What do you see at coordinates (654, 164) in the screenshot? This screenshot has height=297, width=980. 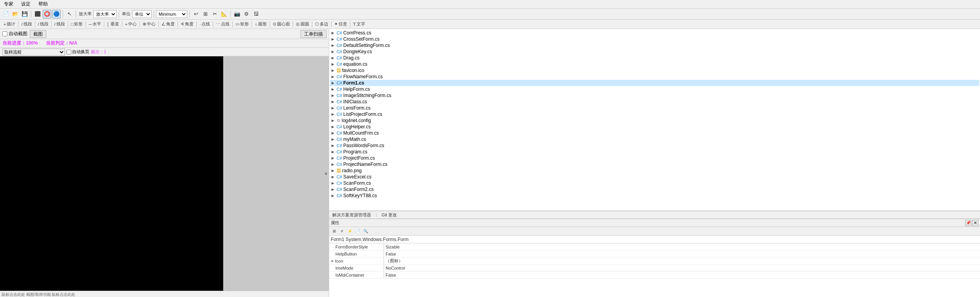 I see `file-tree-item: ▶C#ProjectNameForm.cs` at bounding box center [654, 164].